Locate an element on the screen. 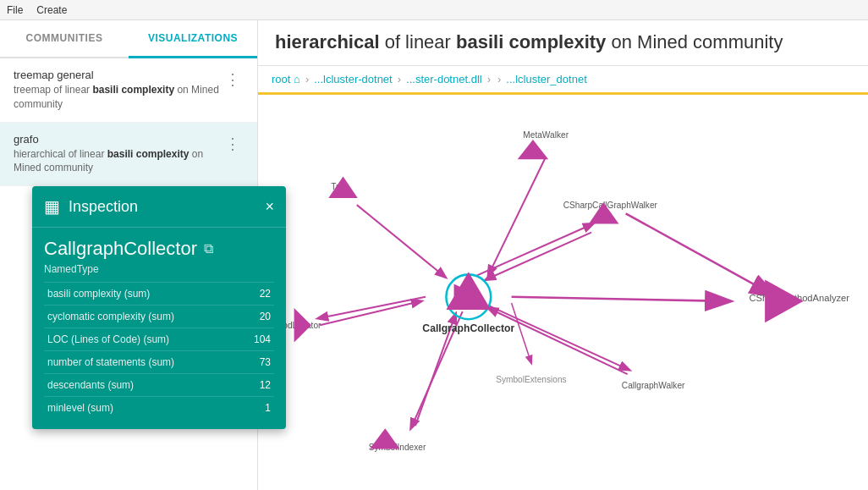 Image resolution: width=868 pixels, height=490 pixels. metric-row: descendants (sum)12 is located at coordinates (159, 386).